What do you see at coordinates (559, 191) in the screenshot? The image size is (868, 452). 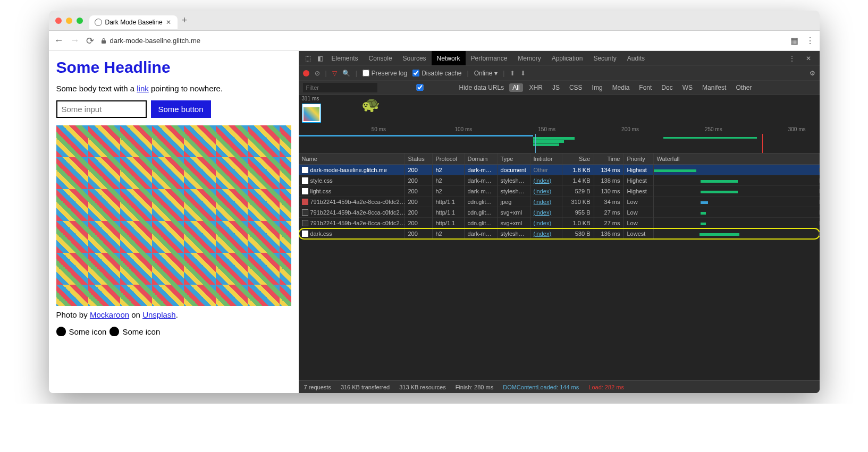 I see `network-row: light.css200h2dark-mo…stylesheet(index)5…` at bounding box center [559, 191].